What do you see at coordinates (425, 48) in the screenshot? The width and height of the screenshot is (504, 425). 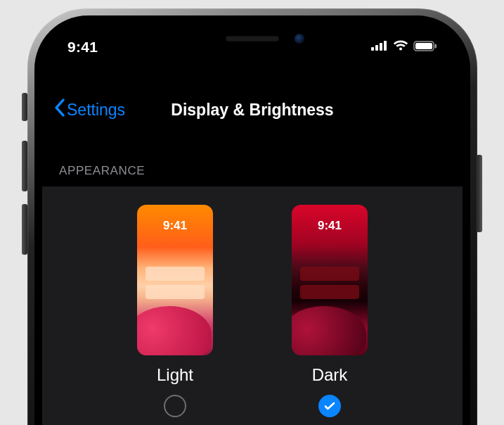 I see `battery-icon` at bounding box center [425, 48].